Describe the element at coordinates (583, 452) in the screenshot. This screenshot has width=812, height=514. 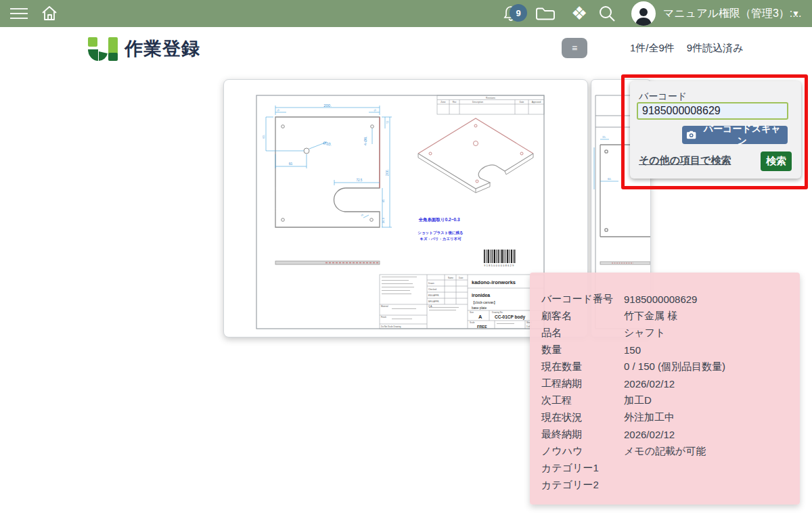
I see `detail-label: ノウハウ` at that location.